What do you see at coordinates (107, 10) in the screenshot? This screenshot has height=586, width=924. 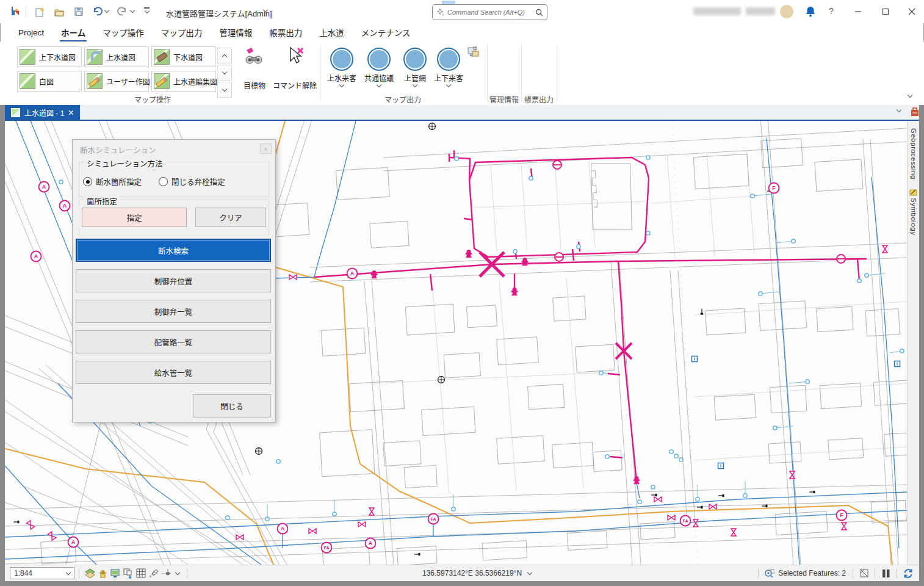 I see `undo-dropdown-icon` at bounding box center [107, 10].